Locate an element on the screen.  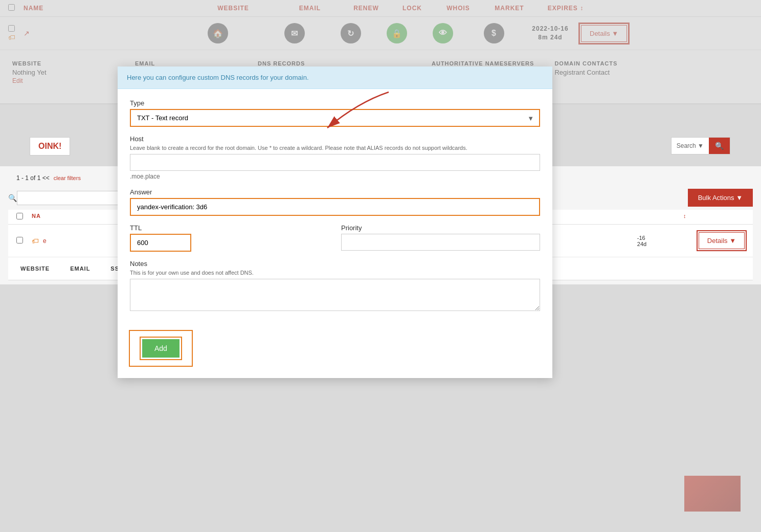
ttl-field: TTL is located at coordinates (229, 238).